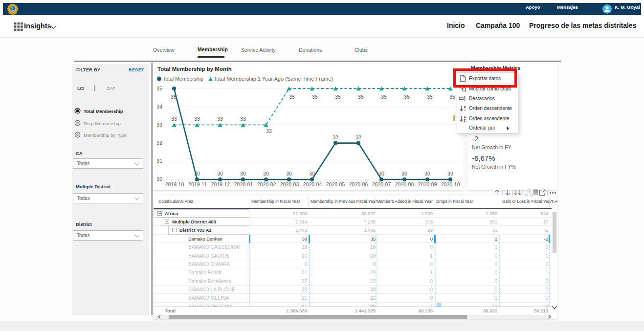  Describe the element at coordinates (244, 184) in the screenshot. I see `svg-text: 2020-01` at that location.